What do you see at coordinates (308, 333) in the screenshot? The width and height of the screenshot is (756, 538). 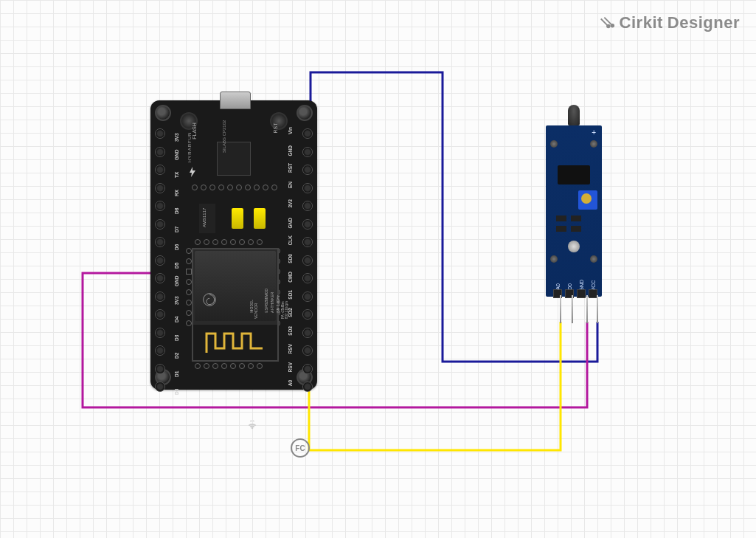 I see `pin-sd3` at bounding box center [308, 333].